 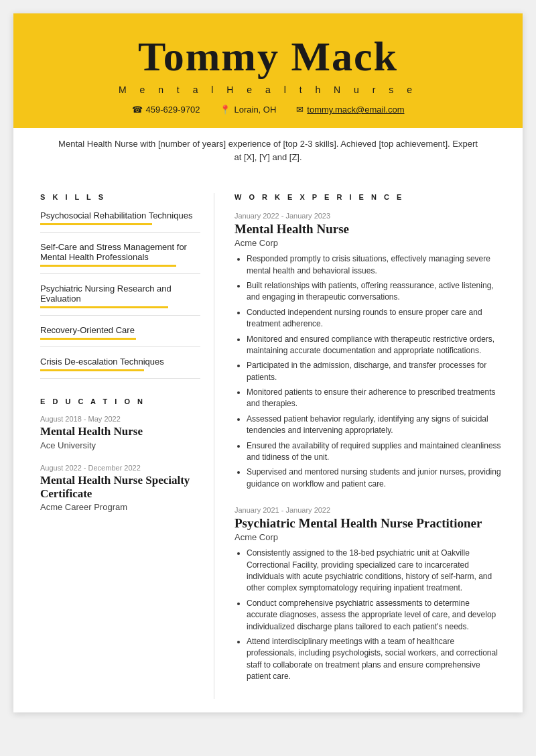 What do you see at coordinates (375, 659) in the screenshot?
I see `bullet-2-3: Attend interdisciplinary meetings with a…` at bounding box center [375, 659].